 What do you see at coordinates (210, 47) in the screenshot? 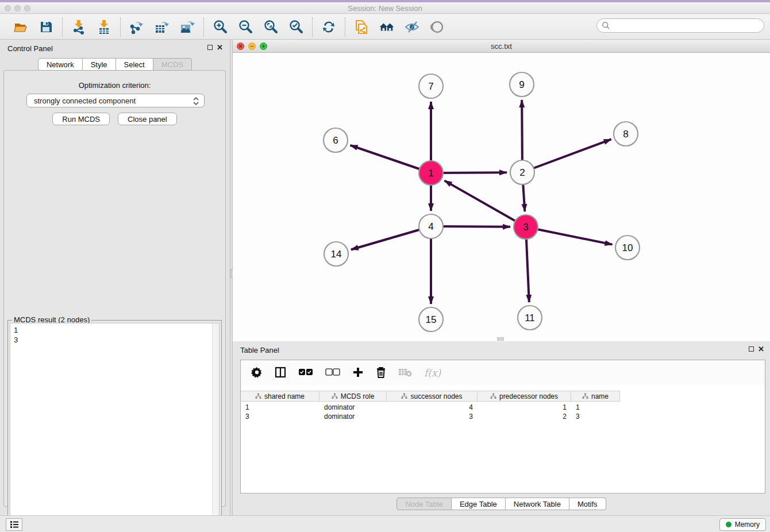
I see `control-panel-float-button` at bounding box center [210, 47].